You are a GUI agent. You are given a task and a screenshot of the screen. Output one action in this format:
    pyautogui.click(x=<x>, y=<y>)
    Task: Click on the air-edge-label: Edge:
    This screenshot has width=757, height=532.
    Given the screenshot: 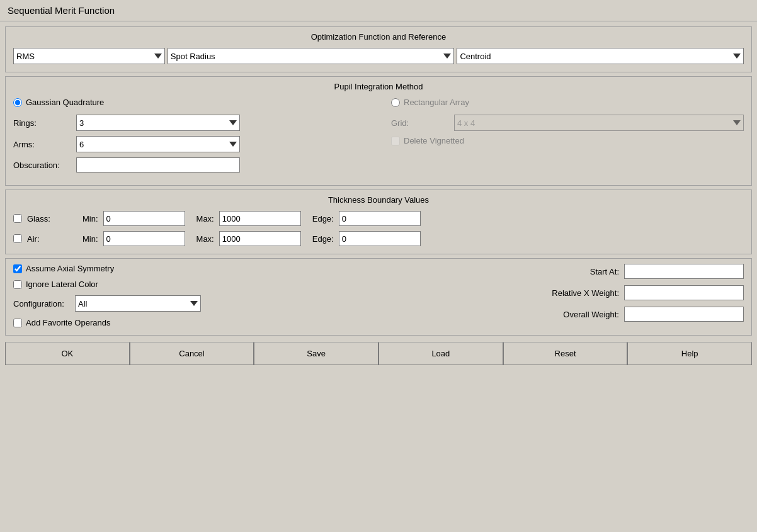 What is the action you would take?
    pyautogui.click(x=323, y=239)
    